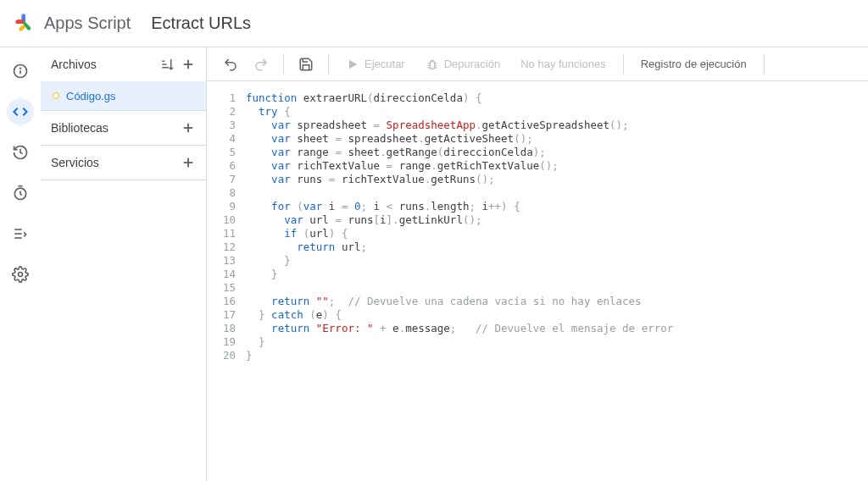 The height and width of the screenshot is (481, 868). What do you see at coordinates (20, 112) in the screenshot?
I see `nav-code-icon` at bounding box center [20, 112].